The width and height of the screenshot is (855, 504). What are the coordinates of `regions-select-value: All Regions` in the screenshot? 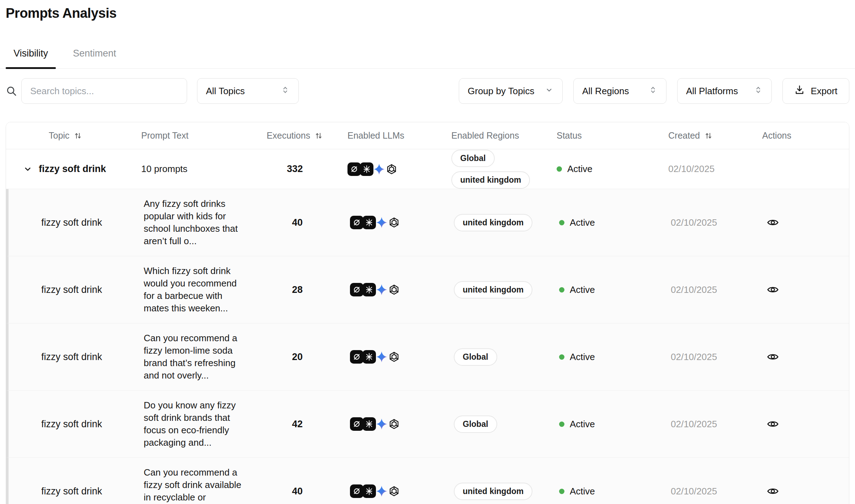 It's located at (606, 91).